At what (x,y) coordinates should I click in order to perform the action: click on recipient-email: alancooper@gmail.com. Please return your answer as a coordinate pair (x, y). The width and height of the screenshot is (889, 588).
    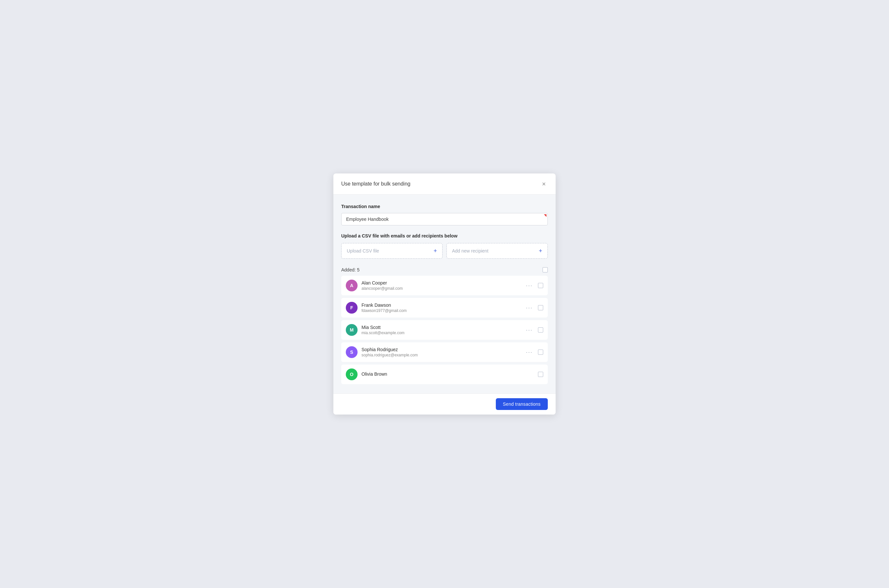
    Looking at the image, I should click on (443, 288).